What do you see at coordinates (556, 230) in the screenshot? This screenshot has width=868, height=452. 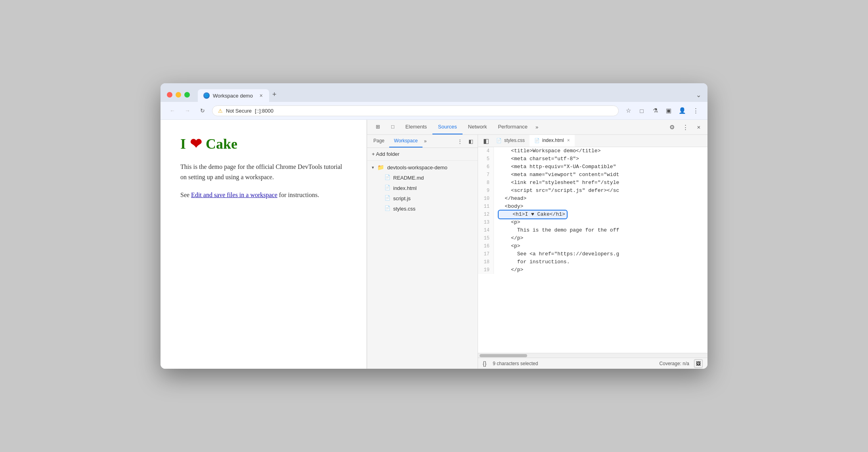 I see `line-content: This is the demo page for the off` at bounding box center [556, 230].